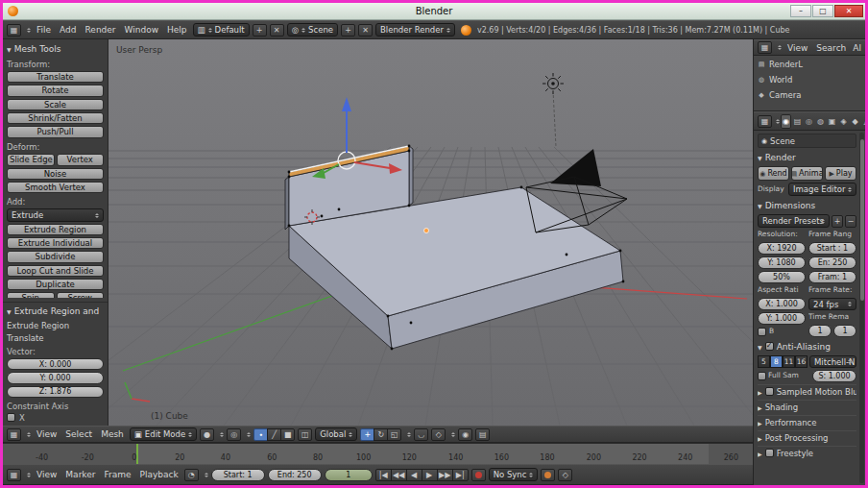  I want to click on add-preset-button: +, so click(837, 221).